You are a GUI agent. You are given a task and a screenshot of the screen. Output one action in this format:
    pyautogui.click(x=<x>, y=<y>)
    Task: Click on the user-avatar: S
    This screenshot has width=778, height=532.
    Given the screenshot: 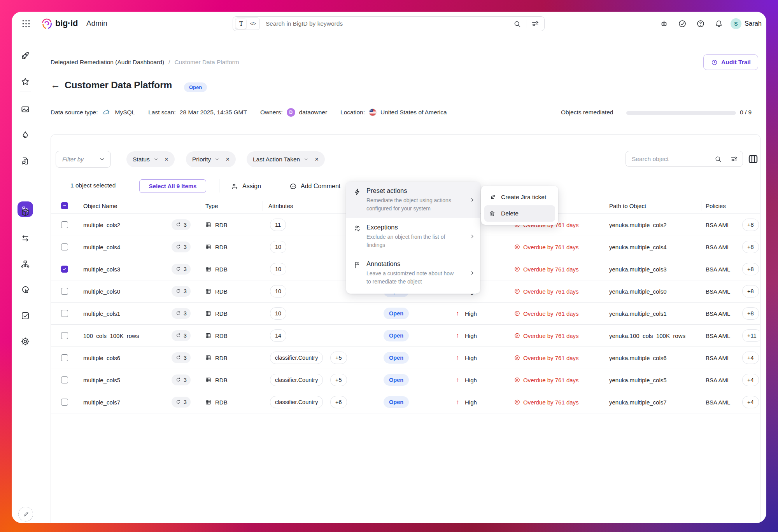 What is the action you would take?
    pyautogui.click(x=736, y=24)
    